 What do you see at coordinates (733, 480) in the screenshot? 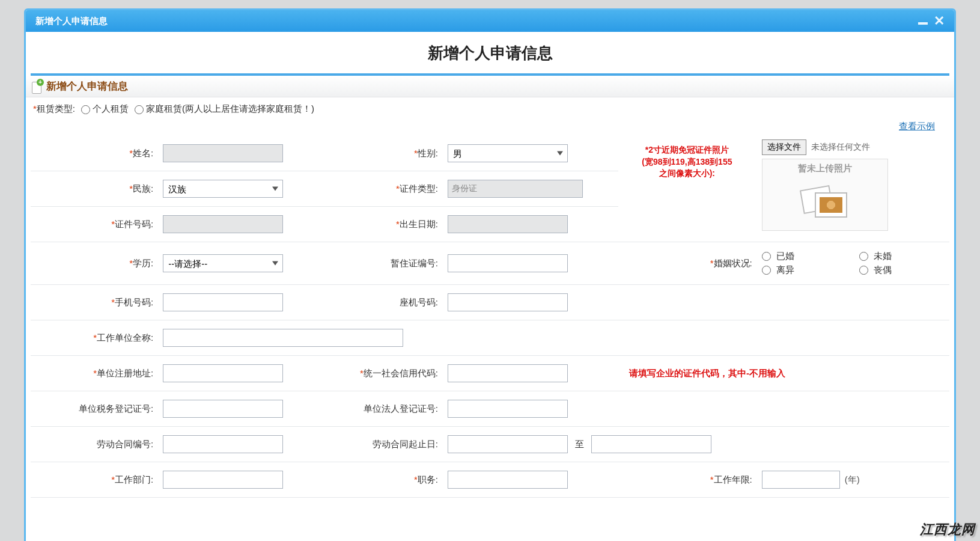
I see `years-label: 工作年限:` at bounding box center [733, 480].